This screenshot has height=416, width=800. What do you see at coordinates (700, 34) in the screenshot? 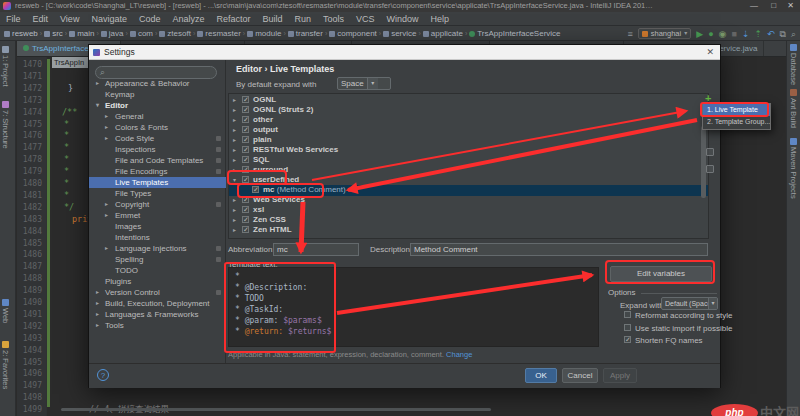
I see `run-button: ▶` at bounding box center [700, 34].